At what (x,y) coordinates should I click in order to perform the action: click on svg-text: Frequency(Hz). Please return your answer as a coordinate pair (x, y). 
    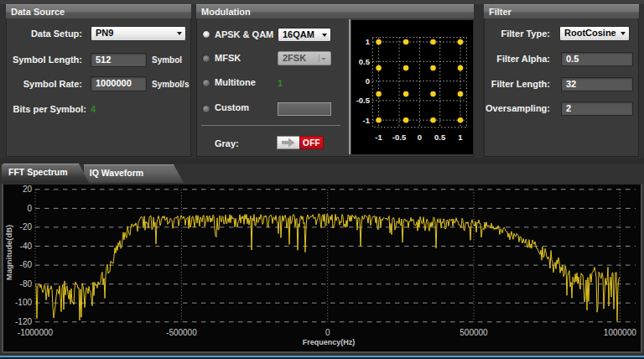
    Looking at the image, I should click on (329, 342).